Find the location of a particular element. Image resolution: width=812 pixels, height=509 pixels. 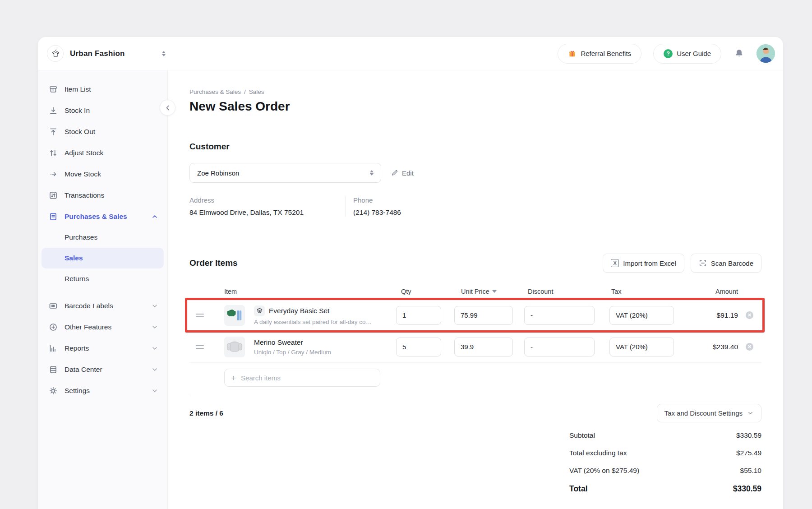

summary-value: $275.49 is located at coordinates (749, 453).